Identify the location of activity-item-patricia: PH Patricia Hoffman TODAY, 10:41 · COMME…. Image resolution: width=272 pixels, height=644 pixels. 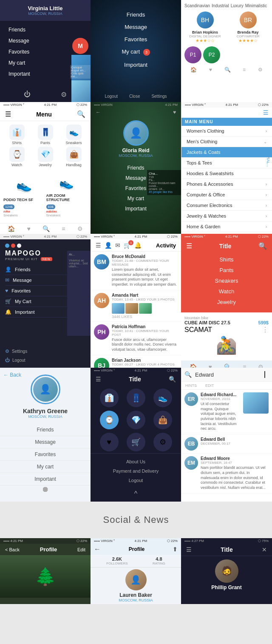
(136, 338).